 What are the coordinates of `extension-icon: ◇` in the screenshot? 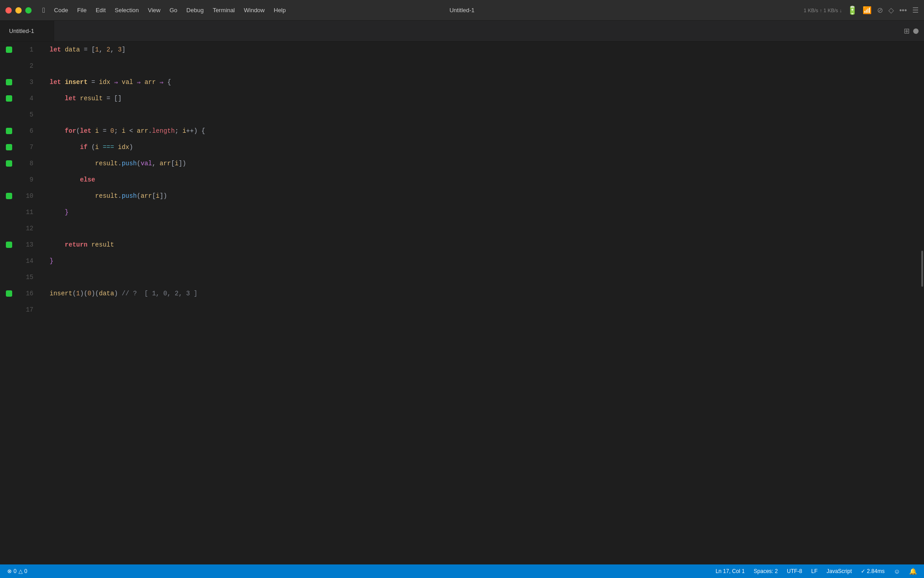 It's located at (891, 10).